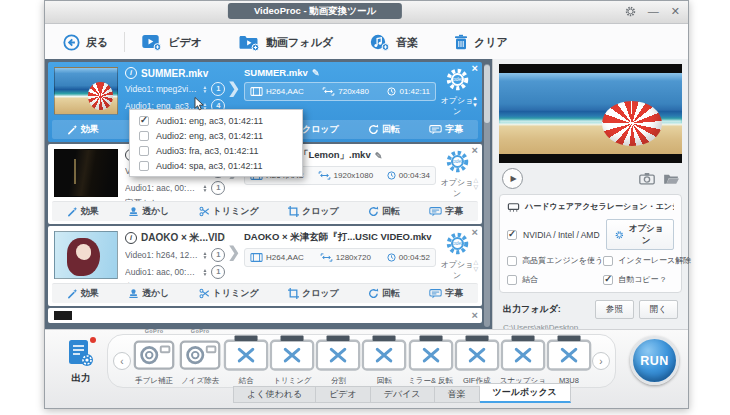 This screenshot has height=415, width=730. Describe the element at coordinates (256, 258) in the screenshot. I see `codec-icon` at that location.